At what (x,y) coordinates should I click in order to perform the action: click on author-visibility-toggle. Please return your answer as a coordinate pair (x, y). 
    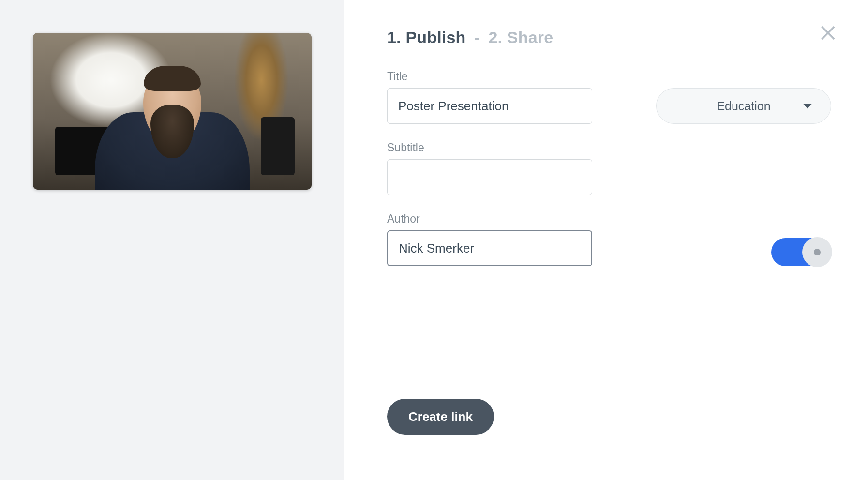
    Looking at the image, I should click on (801, 252).